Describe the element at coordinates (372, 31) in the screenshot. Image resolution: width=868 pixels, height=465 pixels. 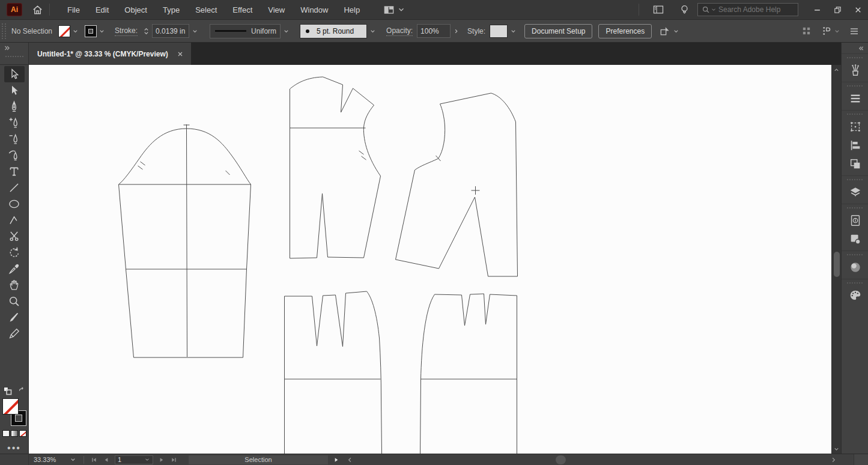
I see `brush-definition-chevron` at that location.